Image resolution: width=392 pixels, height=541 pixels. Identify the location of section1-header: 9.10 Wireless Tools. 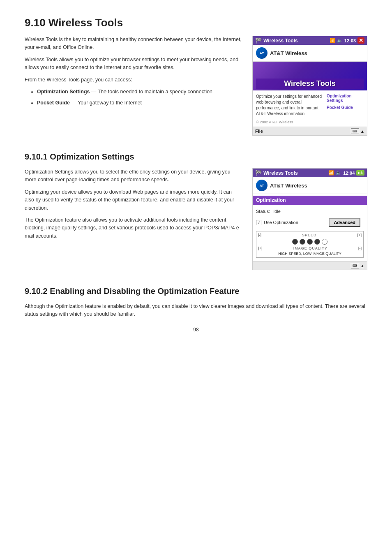
(196, 23).